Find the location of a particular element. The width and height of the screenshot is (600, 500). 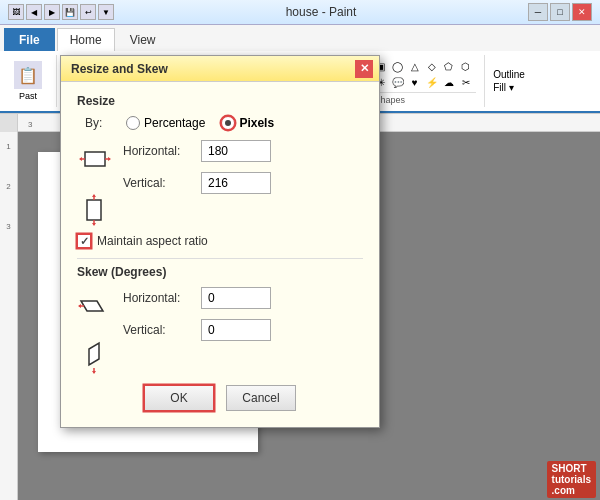

resize-horizontal-icon is located at coordinates (95, 160).